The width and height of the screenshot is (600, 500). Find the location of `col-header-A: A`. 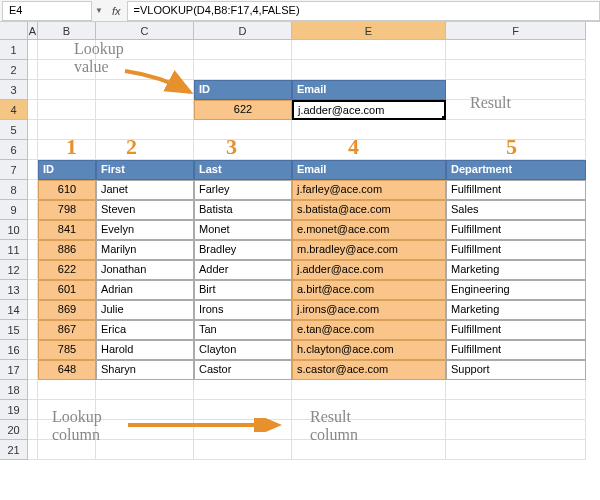

col-header-A: A is located at coordinates (33, 31).